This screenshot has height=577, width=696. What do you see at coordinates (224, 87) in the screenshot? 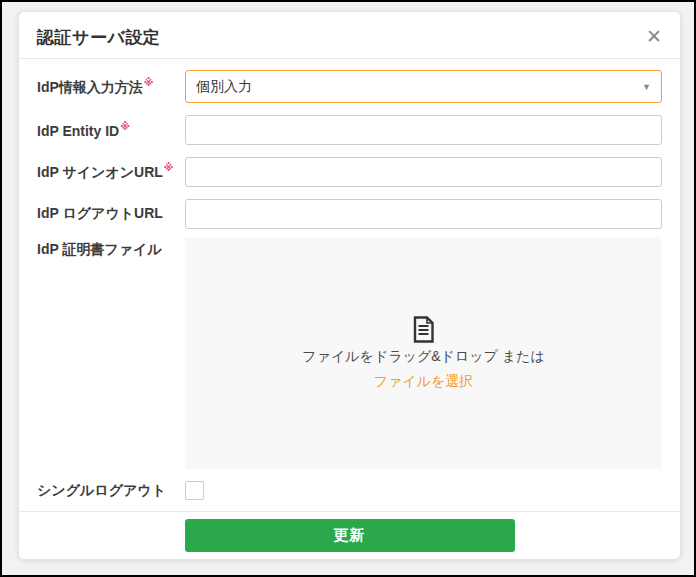
I see `idp-input-method-selected-value: 個別入力` at bounding box center [224, 87].